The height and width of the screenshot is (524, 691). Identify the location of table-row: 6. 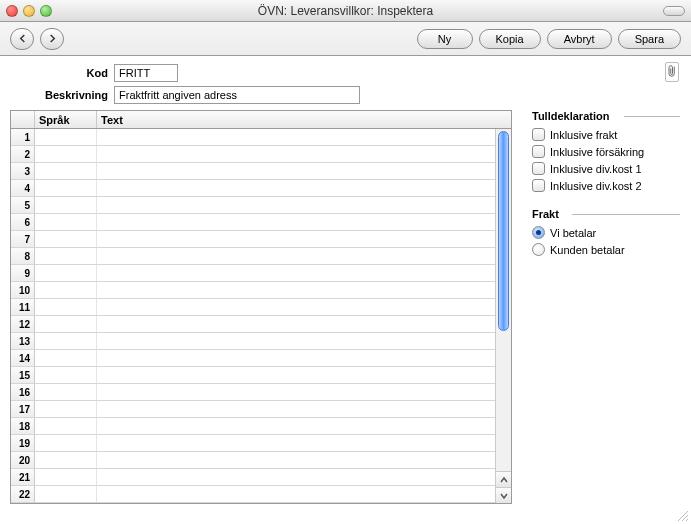
(253, 222).